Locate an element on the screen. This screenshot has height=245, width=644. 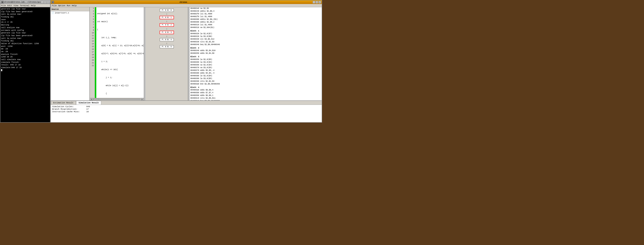
asm-line: 00400240 addiu $2,$0,3 is located at coordinates (256, 12).